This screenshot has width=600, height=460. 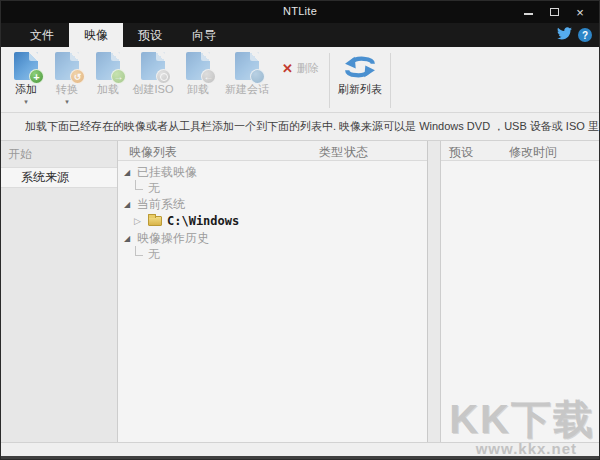 I want to click on tab-image: 映像, so click(x=96, y=35).